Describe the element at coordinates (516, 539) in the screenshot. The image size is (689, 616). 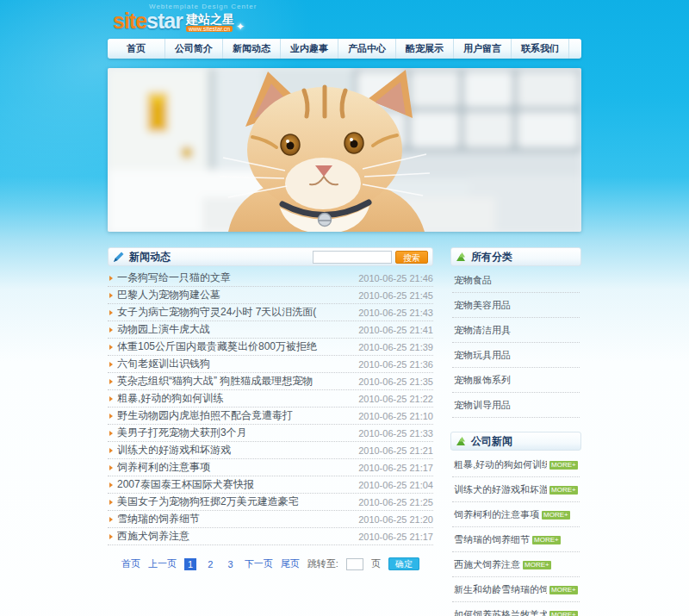
I see `company-news-item: 雪纳瑞的饲养细节MORE+` at that location.